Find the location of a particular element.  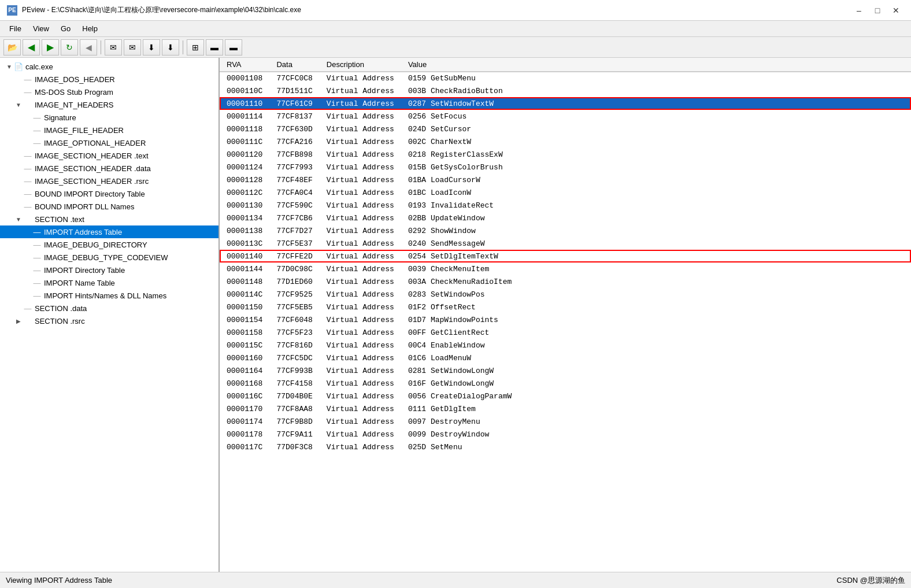

table-row: 0000116877CF4158Virtual Address016F GetW… is located at coordinates (565, 383).